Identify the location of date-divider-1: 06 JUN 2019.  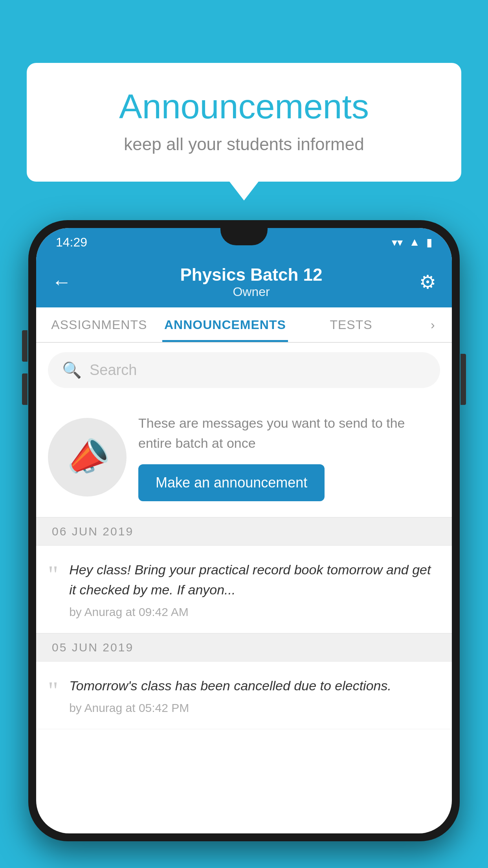
(244, 531).